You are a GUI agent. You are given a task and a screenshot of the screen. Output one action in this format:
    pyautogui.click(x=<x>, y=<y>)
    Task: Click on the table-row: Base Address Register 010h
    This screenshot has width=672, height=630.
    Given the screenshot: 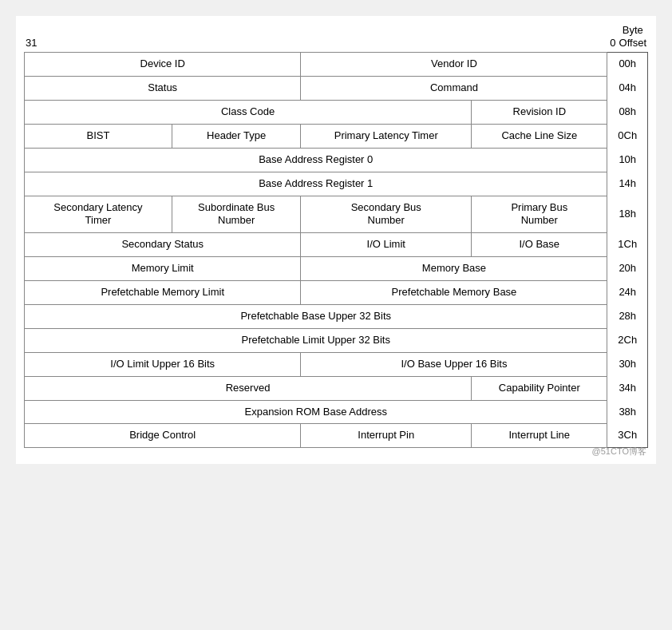 What is the action you would take?
    pyautogui.click(x=337, y=160)
    